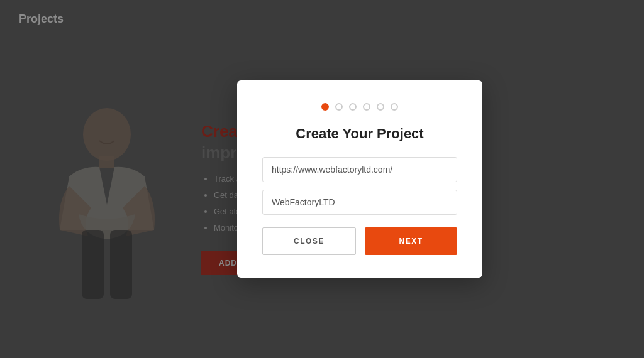 Image resolution: width=644 pixels, height=358 pixels. I want to click on modal-actions: CLOSE NEXT, so click(360, 241).